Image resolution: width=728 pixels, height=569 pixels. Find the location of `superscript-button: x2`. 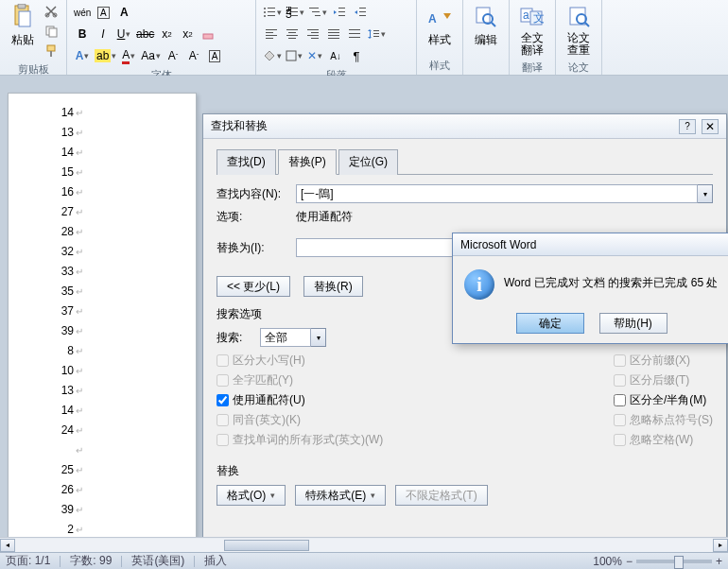

superscript-button: x2 is located at coordinates (187, 34).